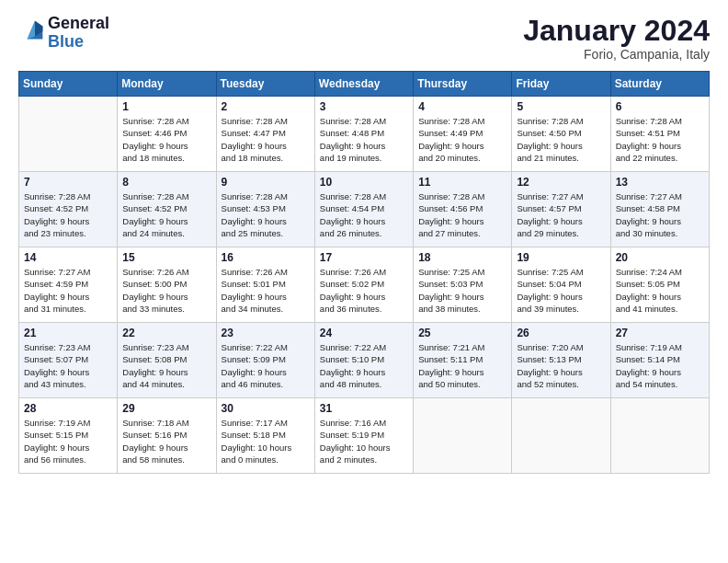  What do you see at coordinates (364, 408) in the screenshot?
I see `day-number: 31` at bounding box center [364, 408].